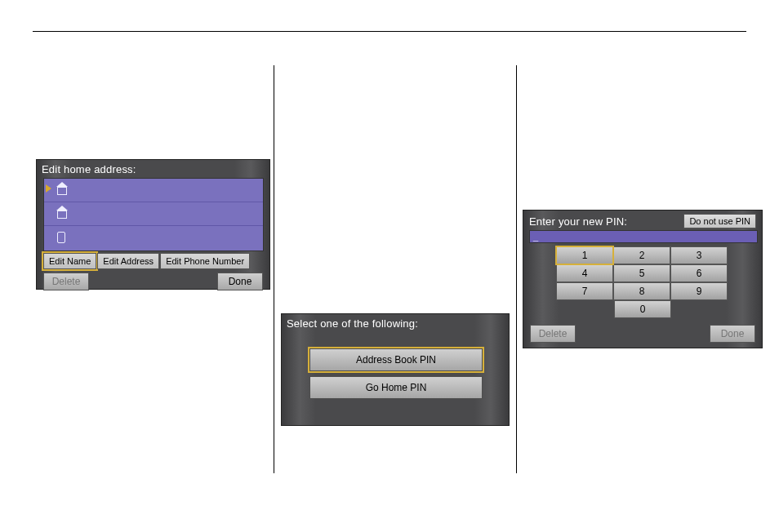 The height and width of the screenshot is (532, 779). Describe the element at coordinates (642, 255) in the screenshot. I see `keypad-2: 2` at that location.